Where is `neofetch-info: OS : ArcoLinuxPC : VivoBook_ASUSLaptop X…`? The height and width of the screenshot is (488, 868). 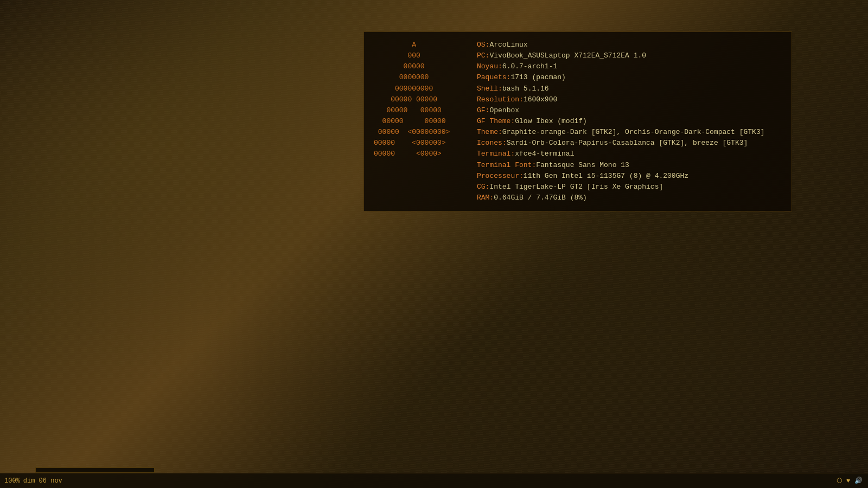 neofetch-info: OS : ArcoLinuxPC : VivoBook_ASUSLaptop X… is located at coordinates (627, 121).